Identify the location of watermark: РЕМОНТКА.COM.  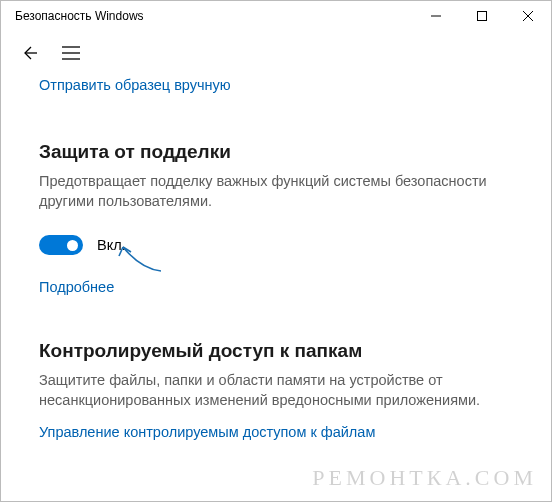
(424, 478).